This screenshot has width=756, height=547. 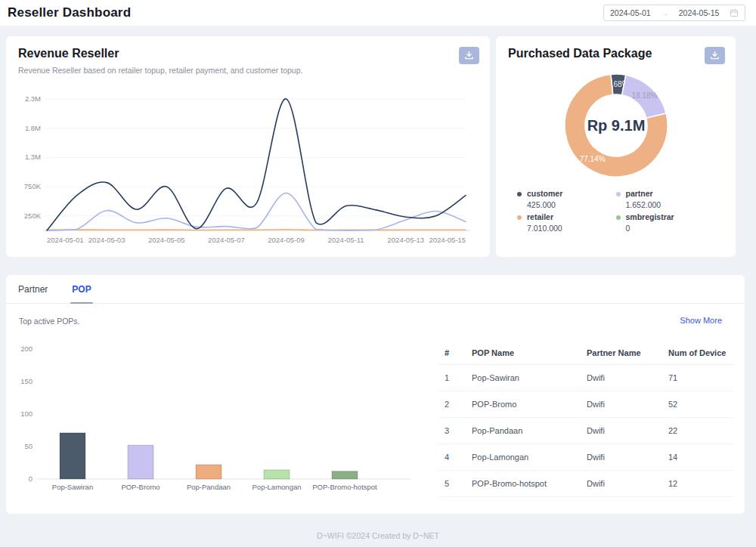 I want to click on table-row: 5POP-Bromo-hotspotDwifi12, so click(x=586, y=484).